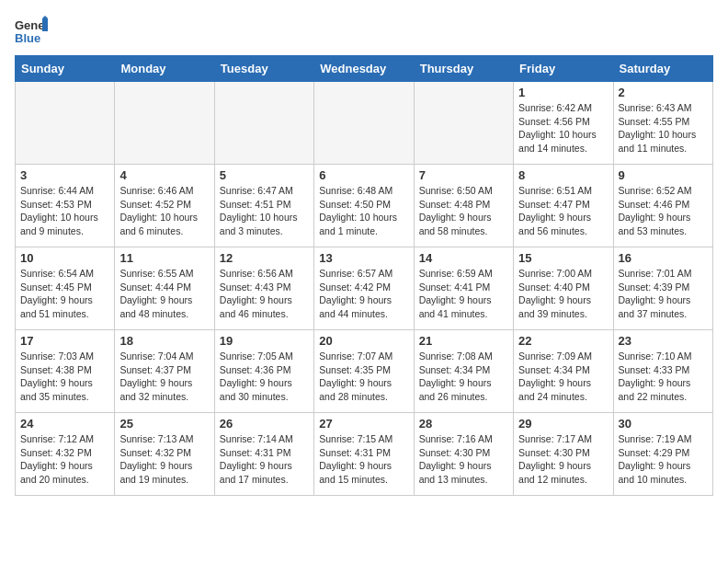  Describe the element at coordinates (264, 454) in the screenshot. I see `calendar-cell: 26Sunrise: 7:14 AM Sunset: 4:31 PM Dayli…` at that location.